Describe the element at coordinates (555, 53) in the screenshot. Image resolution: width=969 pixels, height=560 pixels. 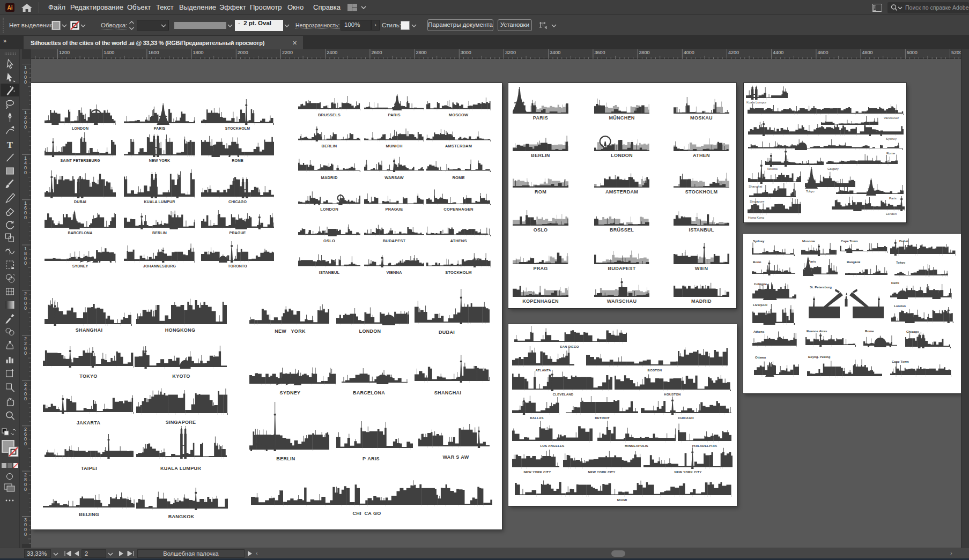
I see `svg-text: 3400` at that location.